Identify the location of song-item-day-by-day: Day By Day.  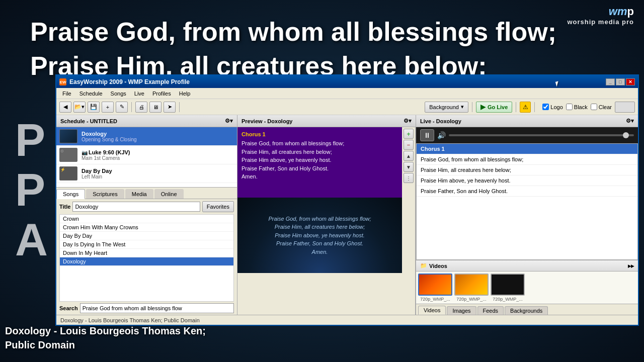
(147, 236).